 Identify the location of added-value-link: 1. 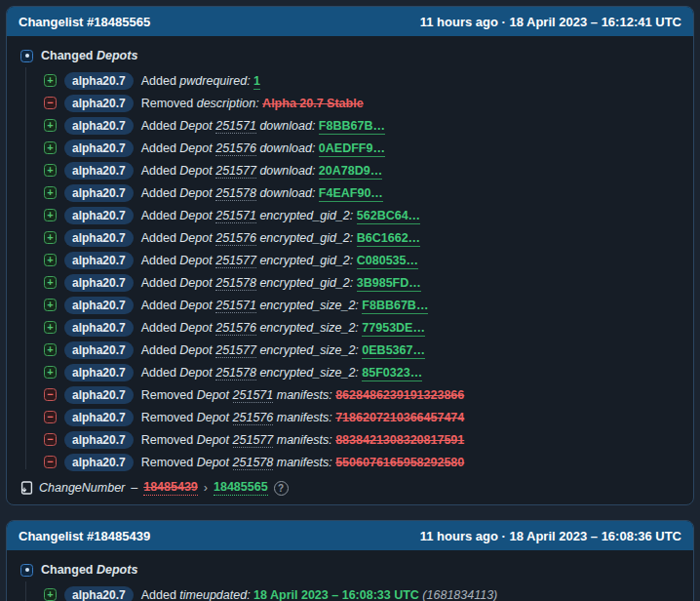
(257, 82).